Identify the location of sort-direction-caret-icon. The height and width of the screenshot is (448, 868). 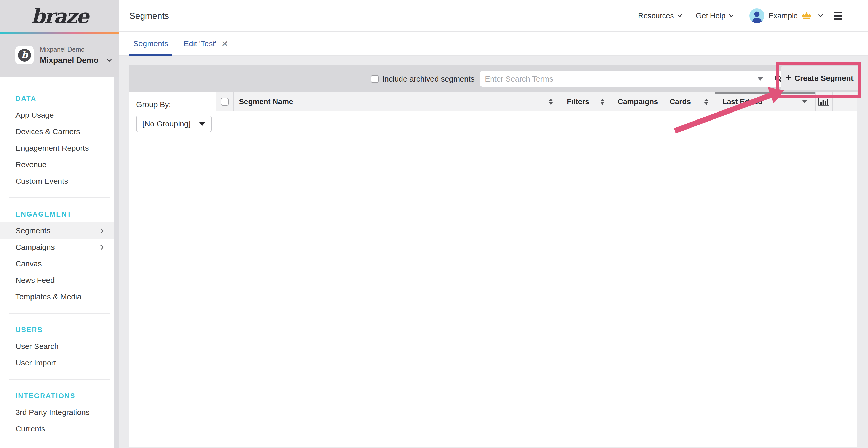
(805, 102).